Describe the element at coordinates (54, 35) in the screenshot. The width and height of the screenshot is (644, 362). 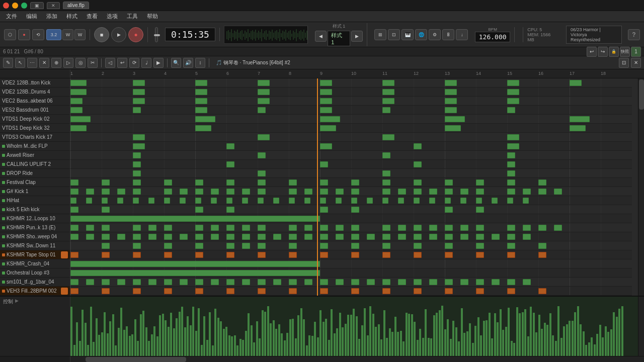
I see `beats-btn: 3.2` at that location.